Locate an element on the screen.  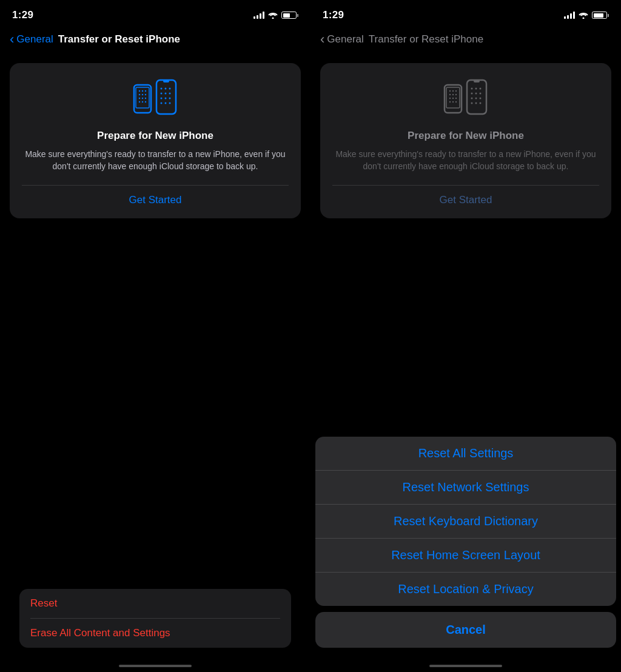
reset-network-settings-button: Reset Network Settings is located at coordinates (466, 488).